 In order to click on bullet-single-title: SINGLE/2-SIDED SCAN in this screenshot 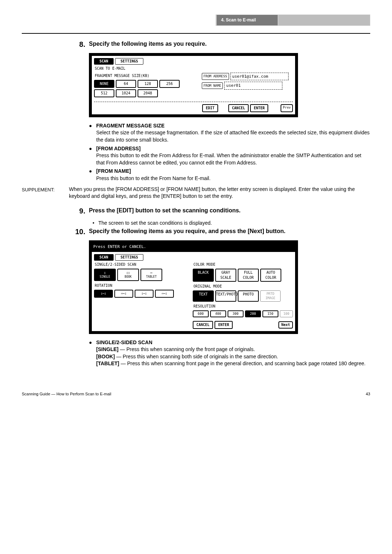, I will do `click(124, 342)`.